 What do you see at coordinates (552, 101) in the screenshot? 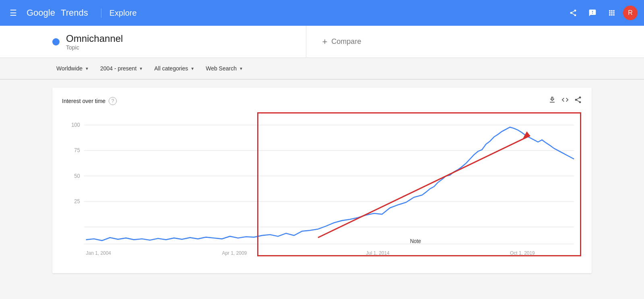
I see `download-icon` at bounding box center [552, 101].